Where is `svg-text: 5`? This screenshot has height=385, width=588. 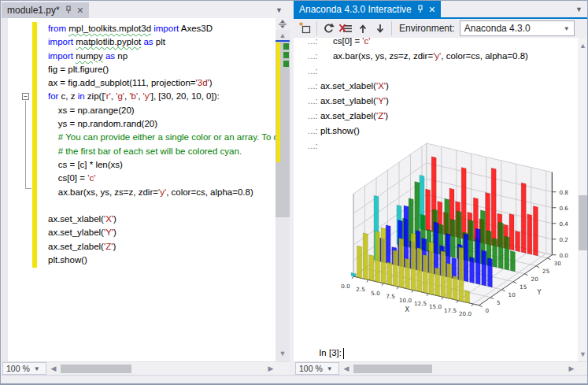
svg-text: 5 is located at coordinates (499, 302).